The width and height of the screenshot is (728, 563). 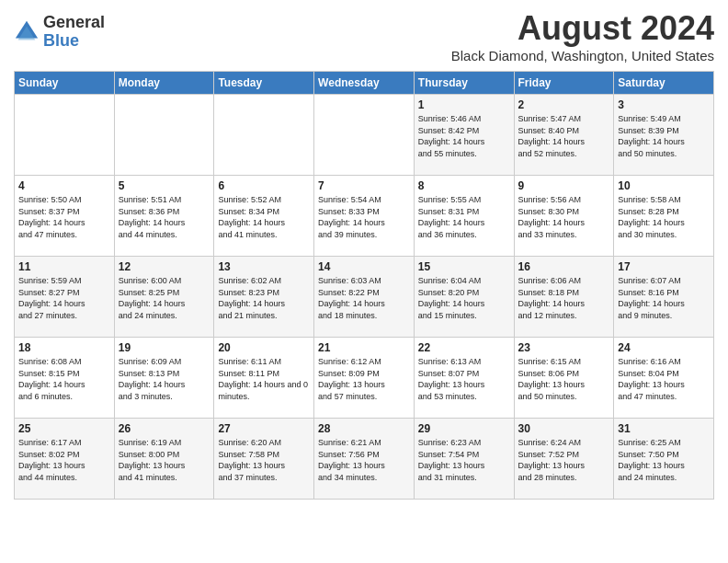 What do you see at coordinates (464, 105) in the screenshot?
I see `day-number: 1` at bounding box center [464, 105].